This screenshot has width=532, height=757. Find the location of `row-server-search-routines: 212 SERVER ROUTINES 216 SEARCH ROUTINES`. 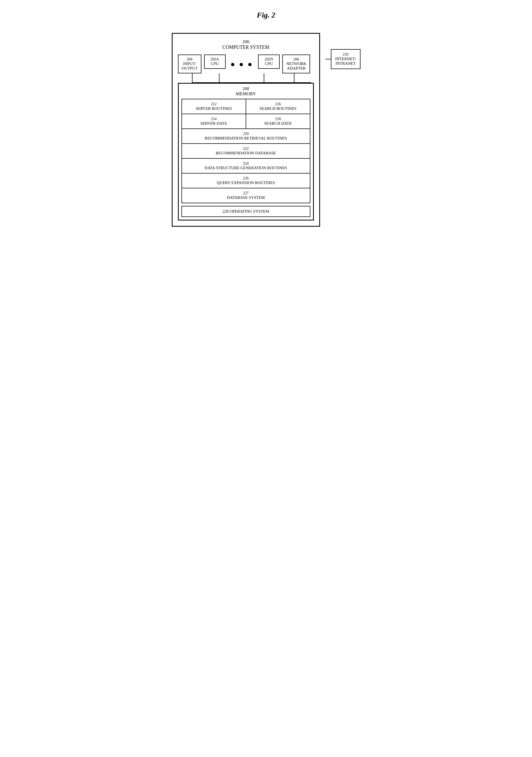

row-server-search-routines: 212 SERVER ROUTINES 216 SEARCH ROUTINES is located at coordinates (246, 107).